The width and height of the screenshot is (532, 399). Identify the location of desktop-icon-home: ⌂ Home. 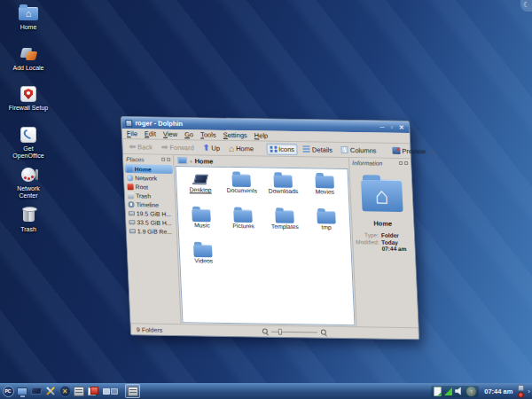
(28, 25).